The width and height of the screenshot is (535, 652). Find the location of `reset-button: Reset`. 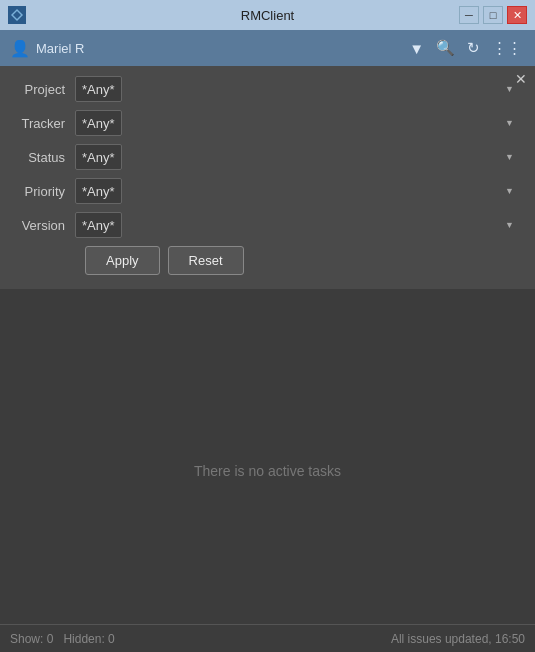

reset-button: Reset is located at coordinates (206, 260).